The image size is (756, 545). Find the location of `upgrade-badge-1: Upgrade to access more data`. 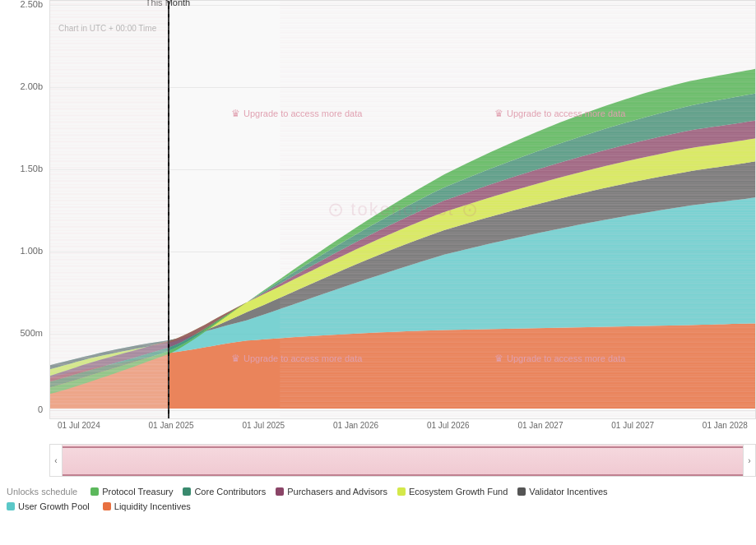

upgrade-badge-1: Upgrade to access more data is located at coordinates (296, 113).